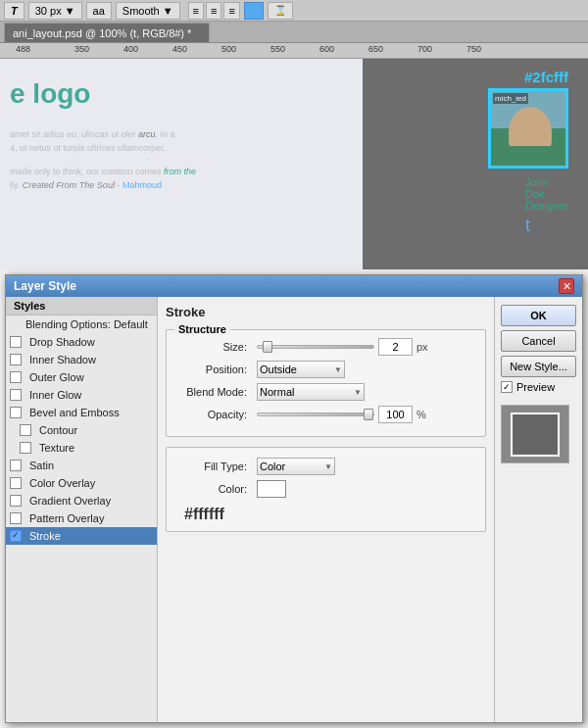 This screenshot has height=728, width=588. What do you see at coordinates (214, 347) in the screenshot?
I see `size-label: Size:` at bounding box center [214, 347].